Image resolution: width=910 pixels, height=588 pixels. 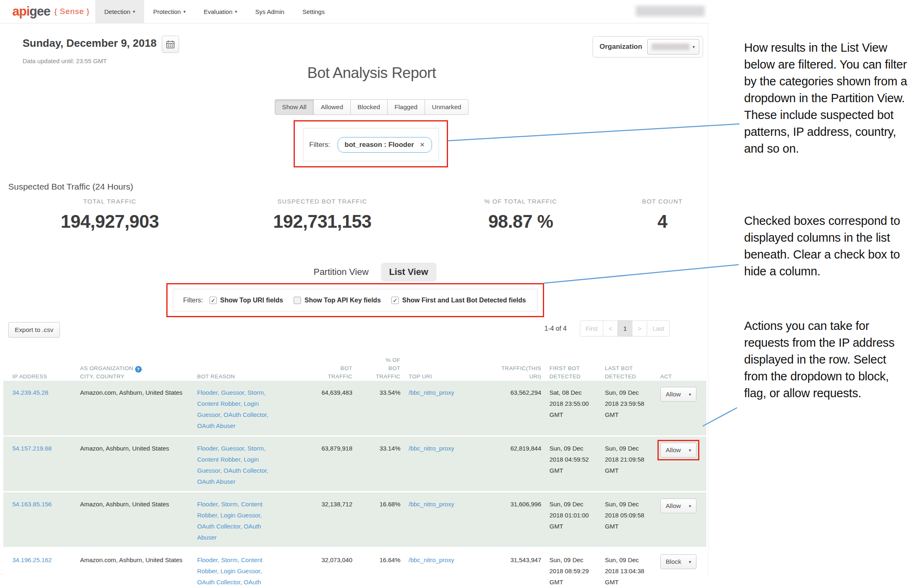 What do you see at coordinates (34, 330) in the screenshot?
I see `export-csv-button: Export to .csv` at bounding box center [34, 330].